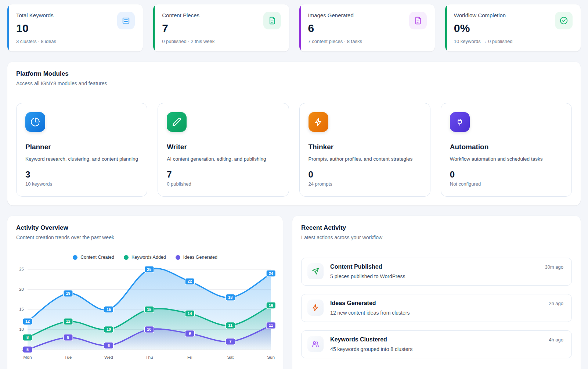 The height and width of the screenshot is (369, 588). Describe the element at coordinates (271, 273) in the screenshot. I see `svg-text: 24` at that location.